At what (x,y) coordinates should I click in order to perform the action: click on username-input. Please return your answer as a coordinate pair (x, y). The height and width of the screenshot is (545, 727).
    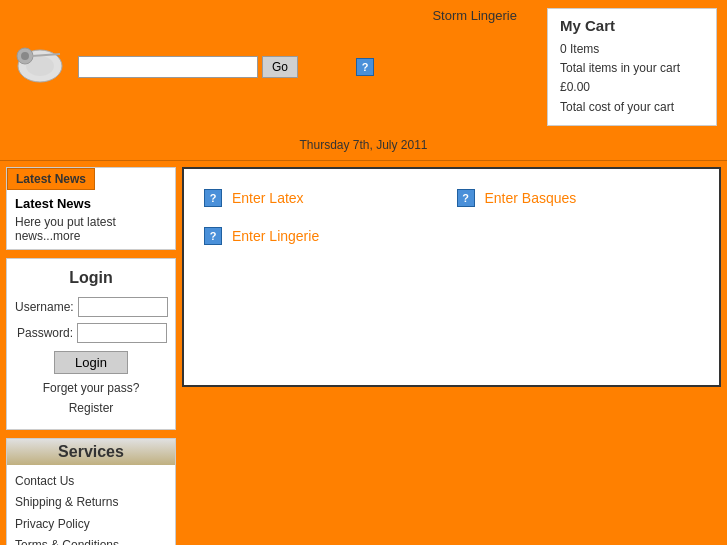
    Looking at the image, I should click on (123, 307).